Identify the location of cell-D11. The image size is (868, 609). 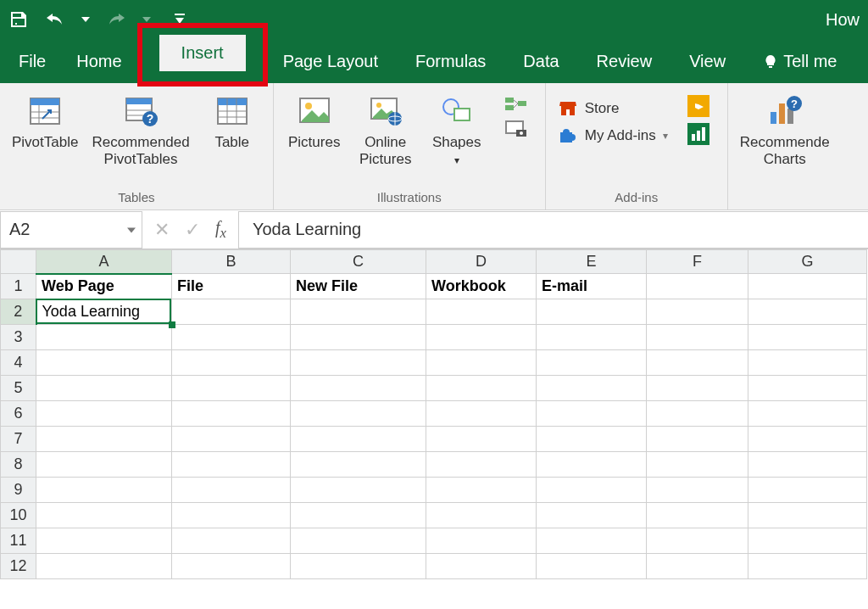
(481, 541).